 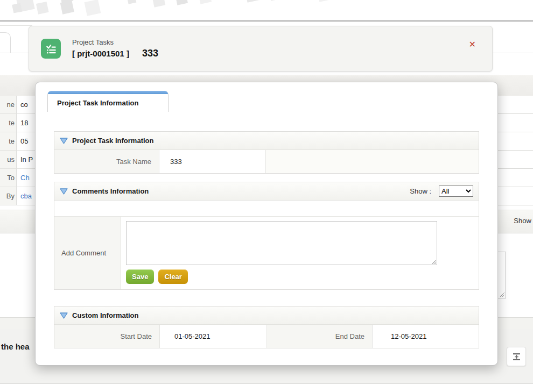 I want to click on row-label: ne, so click(x=9, y=104).